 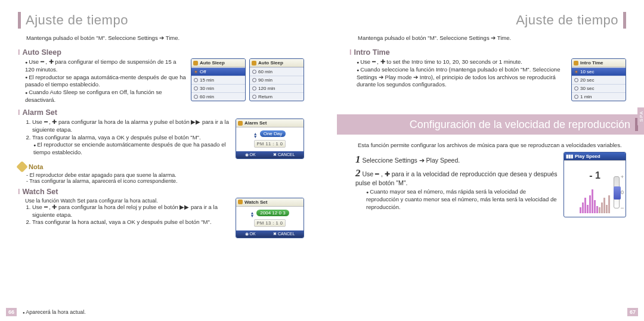 I want to click on equalizer-icon, so click(x=595, y=197).